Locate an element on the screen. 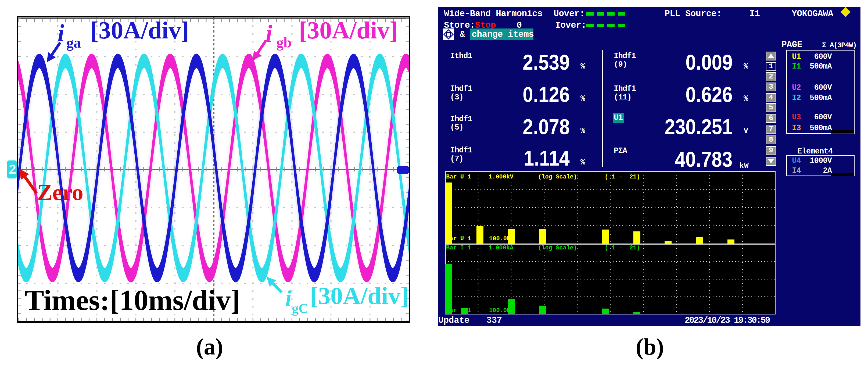 This screenshot has width=868, height=365. svg-text: 1.000kV is located at coordinates (501, 177).